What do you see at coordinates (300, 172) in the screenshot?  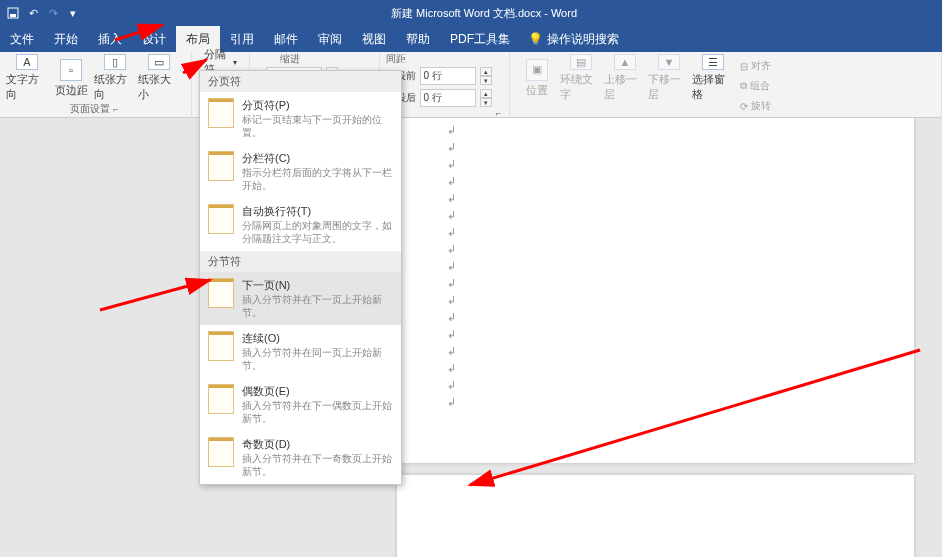 I see `break-column-item: 分栏符(C)指示分栏符后面的文字将从下一栏开始。` at bounding box center [300, 172].